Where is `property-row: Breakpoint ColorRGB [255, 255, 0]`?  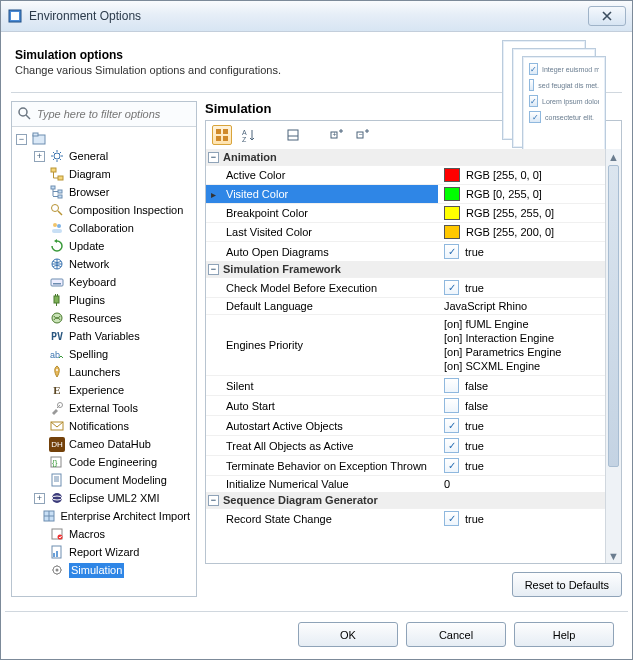 property-row: Breakpoint ColorRGB [255, 255, 0] is located at coordinates (406, 212).